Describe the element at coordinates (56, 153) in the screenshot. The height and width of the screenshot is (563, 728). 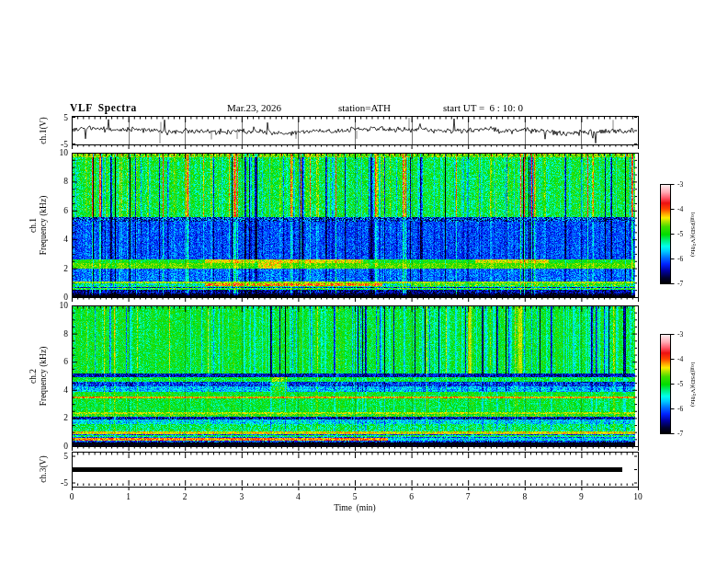
I see `y-tick-label-ch1-spec: 10` at that location.